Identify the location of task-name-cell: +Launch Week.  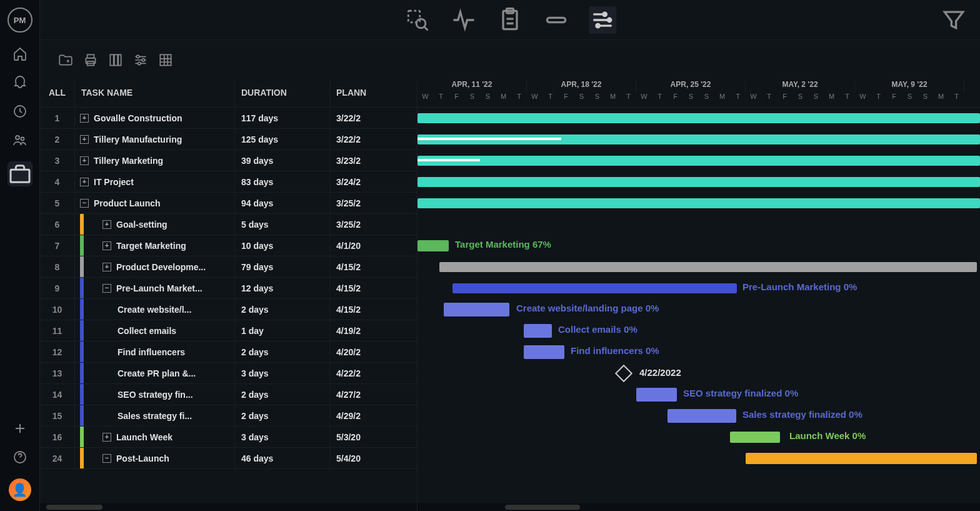
(155, 437).